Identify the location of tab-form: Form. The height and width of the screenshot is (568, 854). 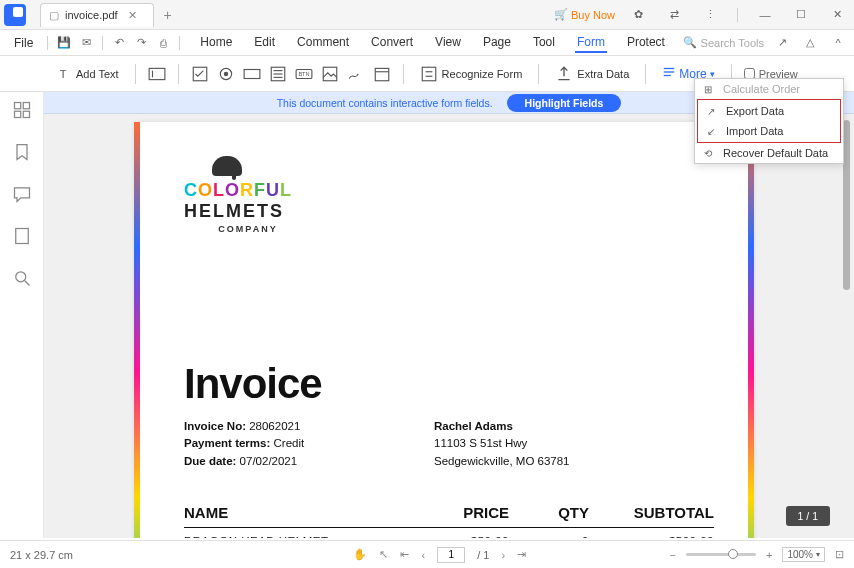
(591, 43).